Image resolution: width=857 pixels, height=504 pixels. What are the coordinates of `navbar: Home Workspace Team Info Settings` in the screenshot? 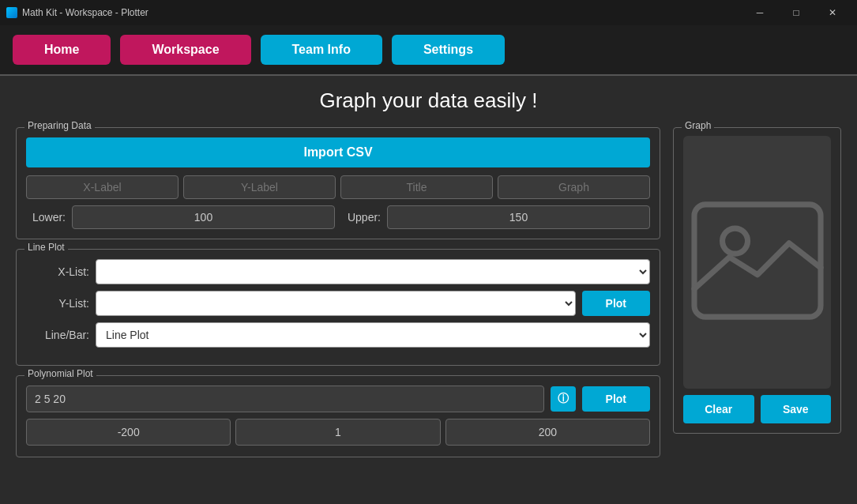 It's located at (428, 51).